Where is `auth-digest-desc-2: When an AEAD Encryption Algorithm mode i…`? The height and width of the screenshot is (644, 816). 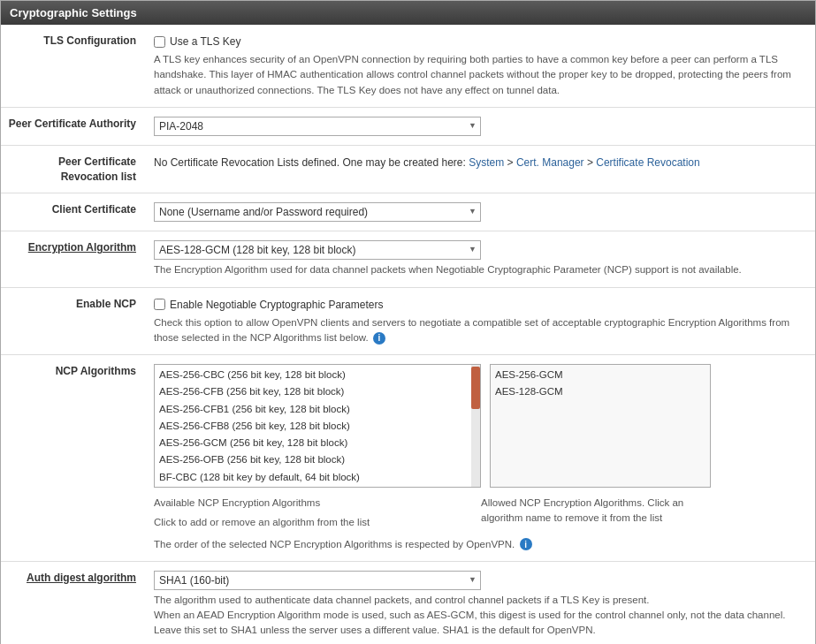
auth-digest-desc-2: When an AEAD Encryption Algorithm mode i… is located at coordinates (481, 615).